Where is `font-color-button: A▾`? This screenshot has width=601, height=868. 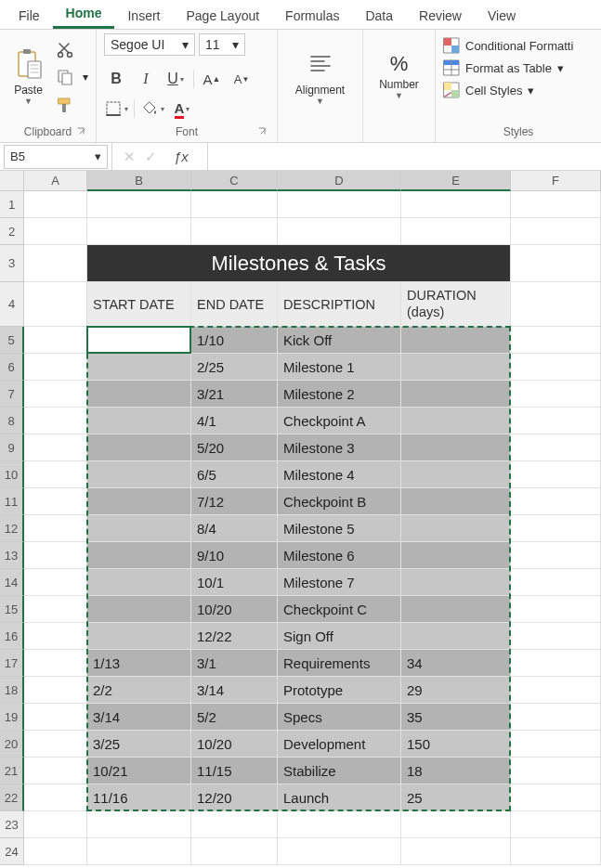
font-color-button: A▾ is located at coordinates (182, 109).